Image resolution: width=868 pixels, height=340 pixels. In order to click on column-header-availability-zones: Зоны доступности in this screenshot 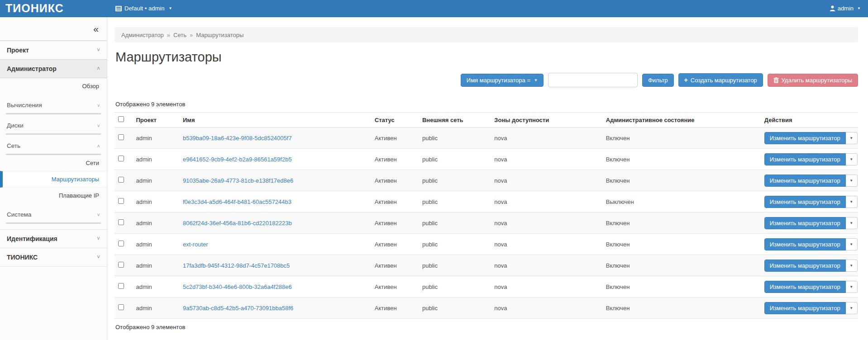, I will do `click(546, 120)`.